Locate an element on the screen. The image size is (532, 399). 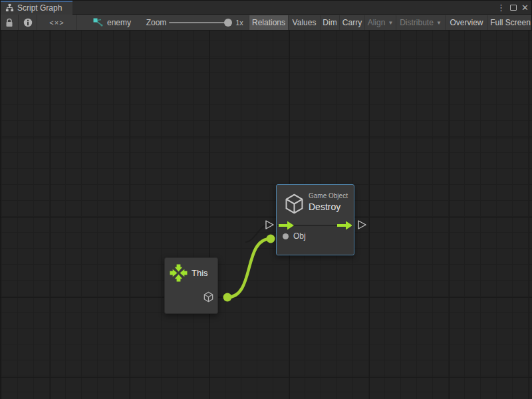
flow-entry-triangle-icon is located at coordinates (270, 225).